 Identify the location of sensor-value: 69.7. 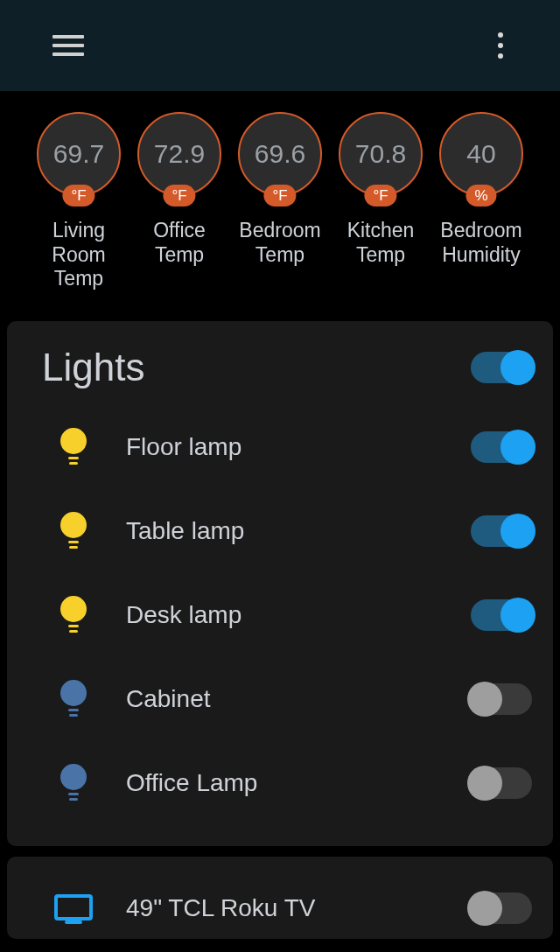
(79, 154).